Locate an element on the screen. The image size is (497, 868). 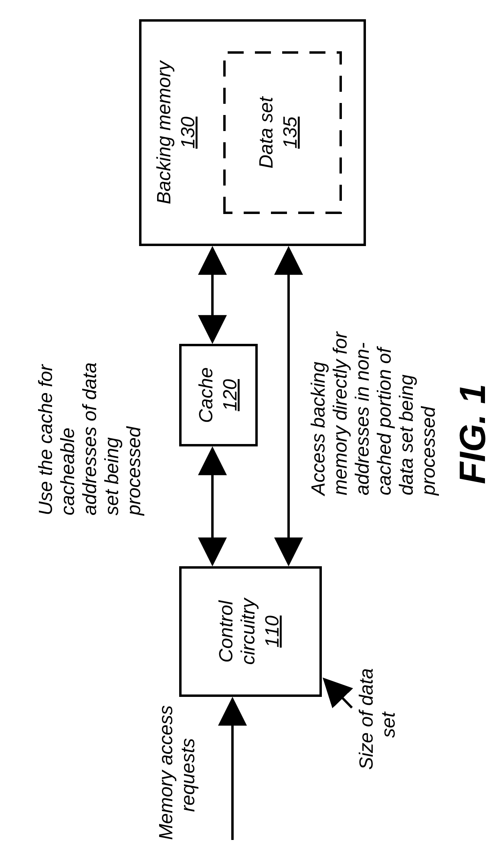
memory-access-label-l1: Memory access is located at coordinates (166, 773).